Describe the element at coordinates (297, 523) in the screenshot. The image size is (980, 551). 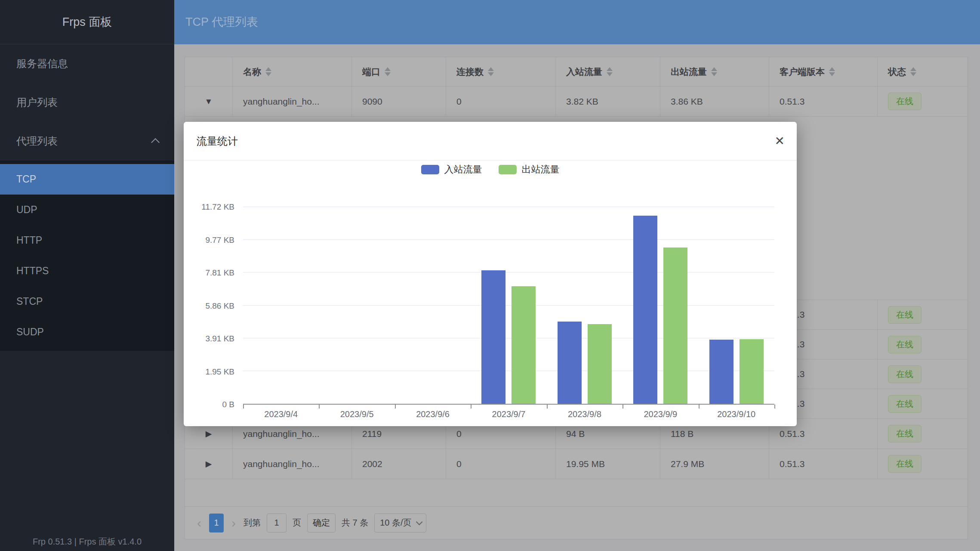
I see `page-unit-label: 页` at that location.